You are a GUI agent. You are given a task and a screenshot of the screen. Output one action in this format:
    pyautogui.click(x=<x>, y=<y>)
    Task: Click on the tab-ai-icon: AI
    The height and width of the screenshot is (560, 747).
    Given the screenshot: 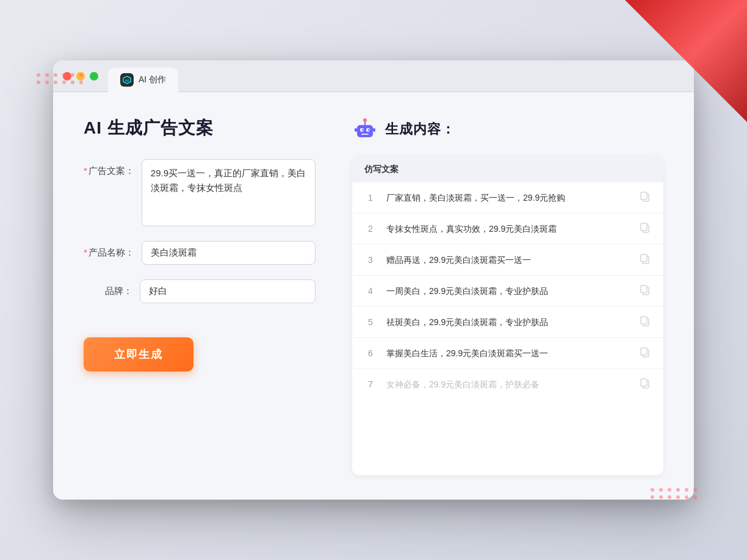 What is the action you would take?
    pyautogui.click(x=127, y=80)
    